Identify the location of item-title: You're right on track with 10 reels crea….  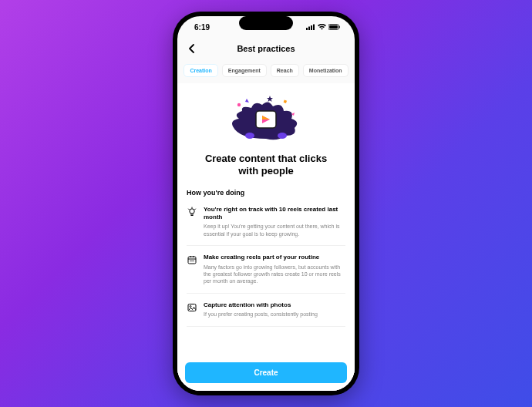
(274, 214).